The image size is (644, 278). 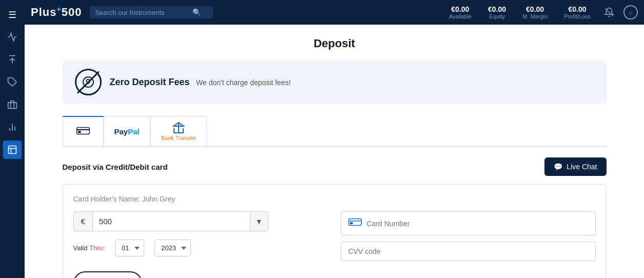 I want to click on deposit-section-header: Deposit via Credit/Debit card 💬 Live Cha…, so click(x=335, y=167).